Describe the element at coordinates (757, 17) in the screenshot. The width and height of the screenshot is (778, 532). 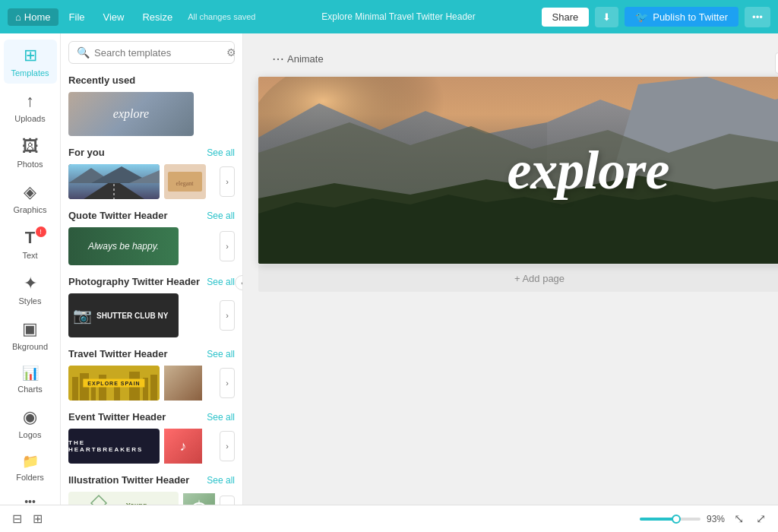
I see `more-icon: •••` at that location.